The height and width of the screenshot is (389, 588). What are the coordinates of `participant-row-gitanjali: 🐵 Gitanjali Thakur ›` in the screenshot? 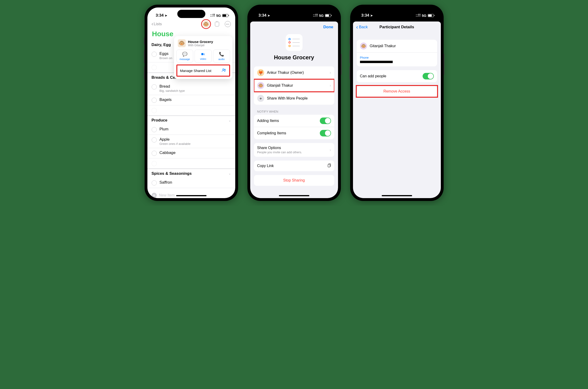 It's located at (294, 86).